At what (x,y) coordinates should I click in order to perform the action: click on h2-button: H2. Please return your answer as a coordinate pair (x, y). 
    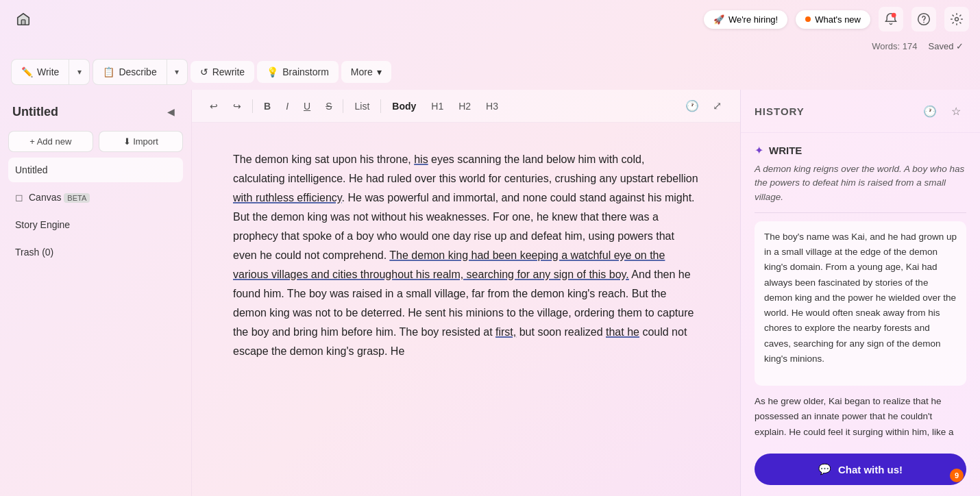
    Looking at the image, I should click on (465, 106).